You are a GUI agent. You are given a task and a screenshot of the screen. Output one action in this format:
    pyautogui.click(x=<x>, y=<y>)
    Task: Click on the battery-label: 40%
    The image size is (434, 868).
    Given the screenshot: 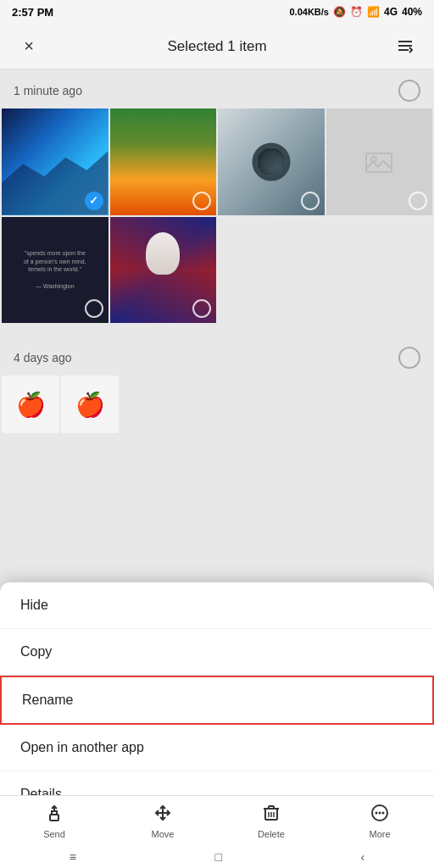 What is the action you would take?
    pyautogui.click(x=412, y=12)
    